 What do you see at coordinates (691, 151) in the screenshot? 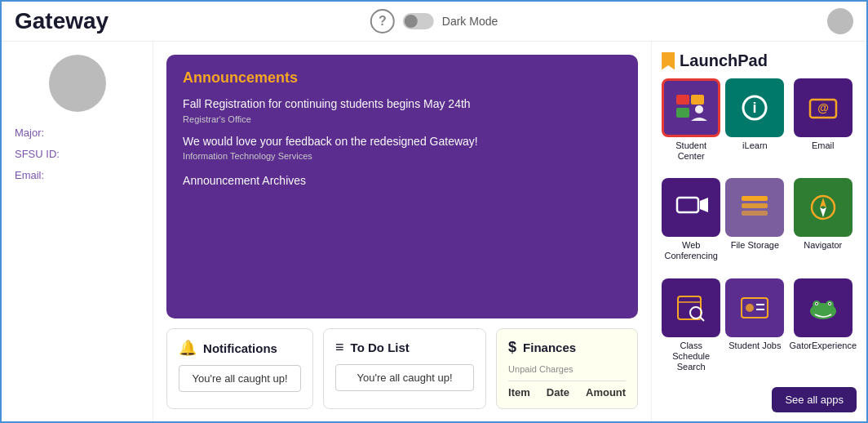
I see `student-center-label: Student Center` at bounding box center [691, 151].